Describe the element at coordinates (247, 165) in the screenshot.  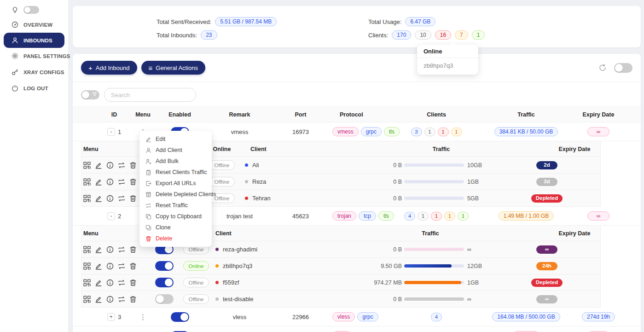
I see `client-dot` at that location.